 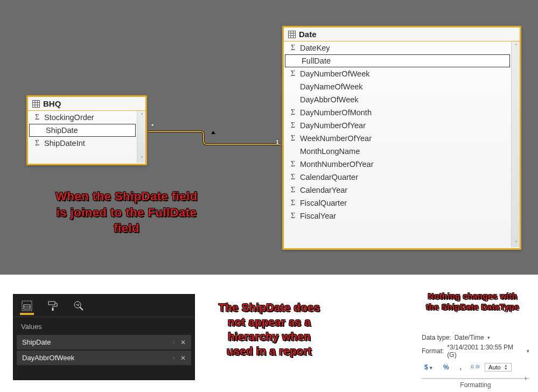 What do you see at coordinates (429, 367) in the screenshot?
I see `currency-button: $ ▾` at bounding box center [429, 367].